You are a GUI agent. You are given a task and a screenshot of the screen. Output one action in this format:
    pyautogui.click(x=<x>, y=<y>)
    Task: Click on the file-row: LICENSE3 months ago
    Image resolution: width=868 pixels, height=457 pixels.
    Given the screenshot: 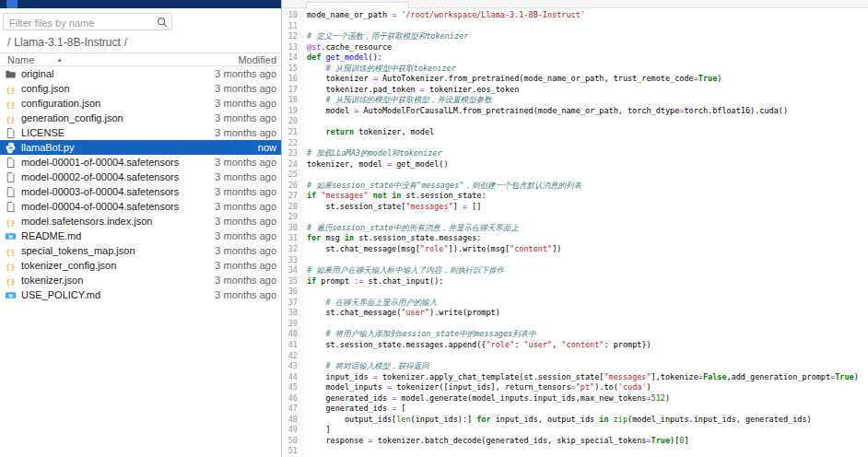 What is the action you would take?
    pyautogui.click(x=140, y=133)
    